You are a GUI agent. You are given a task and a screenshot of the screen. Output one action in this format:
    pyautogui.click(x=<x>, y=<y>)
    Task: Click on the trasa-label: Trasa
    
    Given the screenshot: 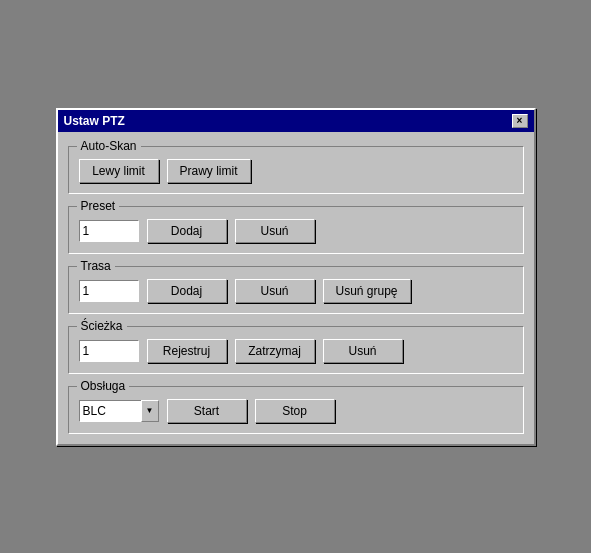 What is the action you would take?
    pyautogui.click(x=96, y=266)
    